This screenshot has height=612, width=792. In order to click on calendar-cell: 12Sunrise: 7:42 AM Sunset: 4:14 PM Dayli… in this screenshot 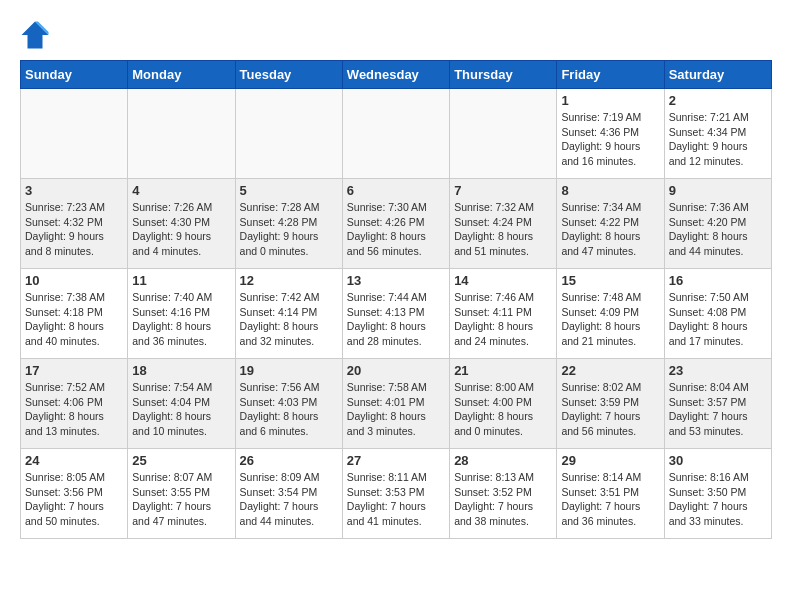, I will do `click(288, 314)`.